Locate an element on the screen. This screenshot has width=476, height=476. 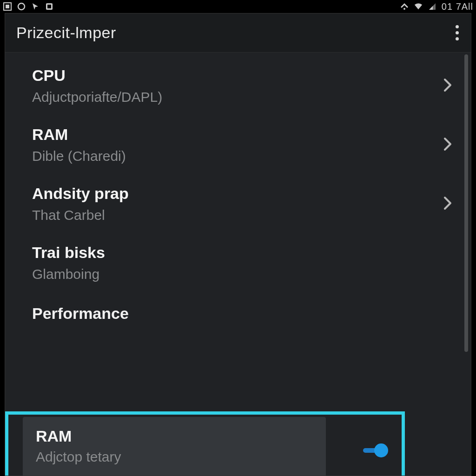
setting-row-andsity: Andsity prap That Carbel is located at coordinates (238, 204).